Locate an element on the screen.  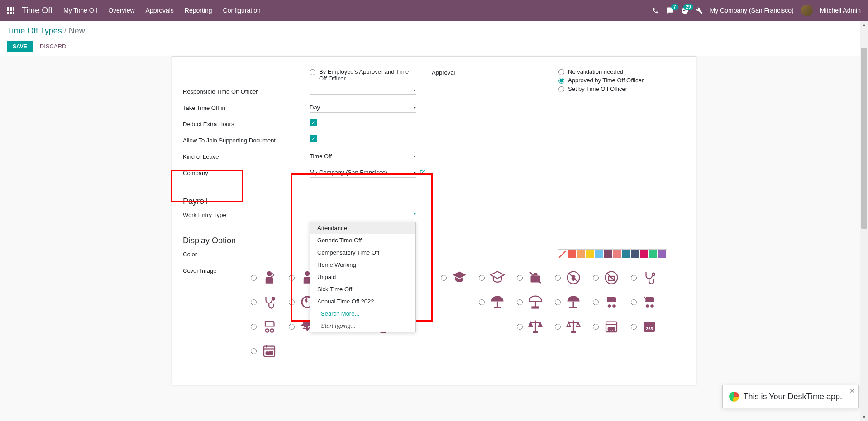
dropdown-item-annual: Annual Time Off 2022 is located at coordinates (363, 301).